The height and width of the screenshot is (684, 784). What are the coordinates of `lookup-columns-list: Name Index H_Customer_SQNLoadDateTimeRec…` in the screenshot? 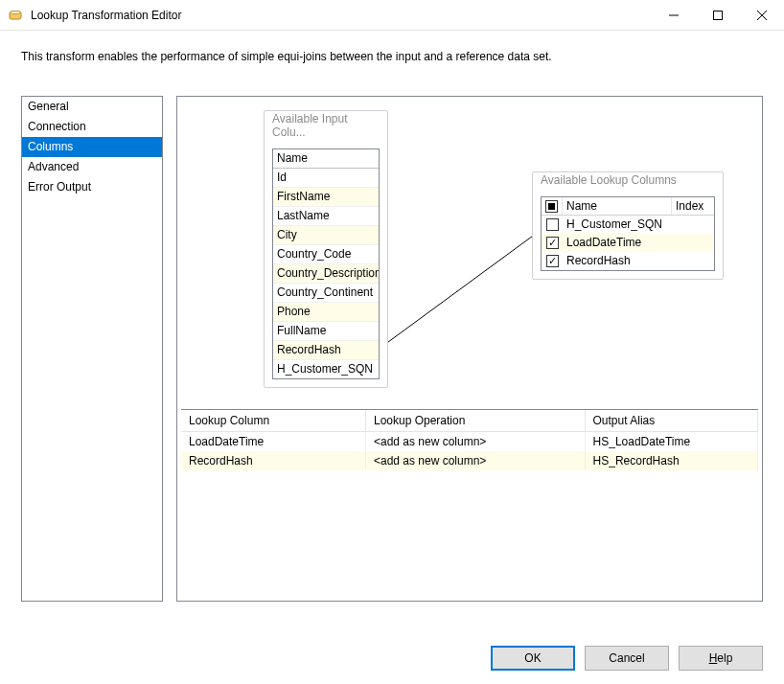 It's located at (628, 234).